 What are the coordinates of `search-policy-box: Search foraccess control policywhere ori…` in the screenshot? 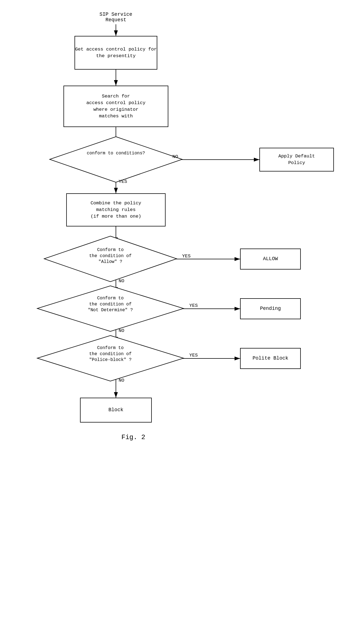 It's located at (116, 106).